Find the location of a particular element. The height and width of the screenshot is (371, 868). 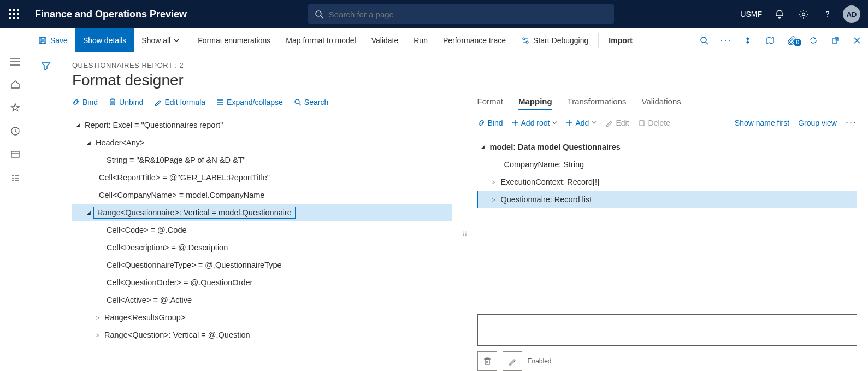

tree-node: Cell<ReportTitle> = @"GER_LABEL:ReportTi… is located at coordinates (185, 178).